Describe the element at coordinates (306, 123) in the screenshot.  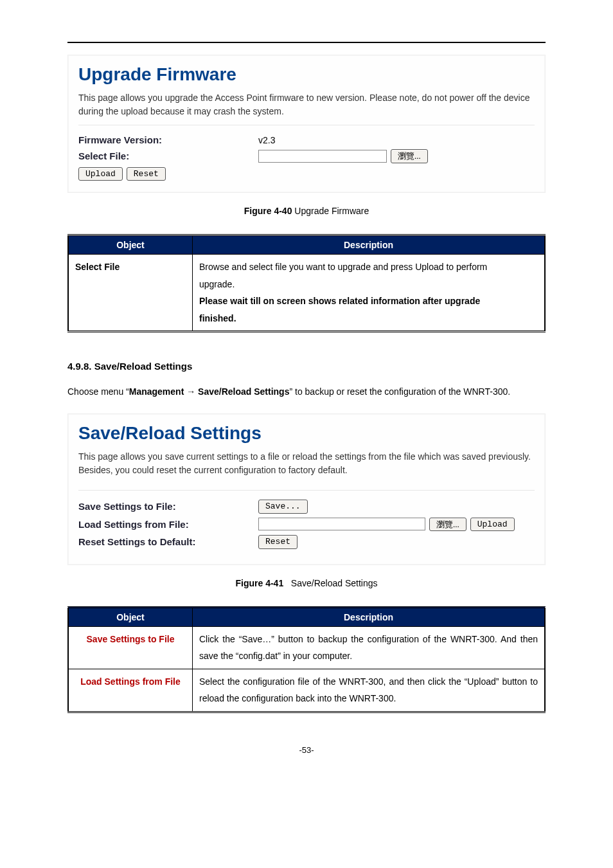
I see `upgrade-firmware-panel: Upgrade Firmware This page allows you up…` at that location.